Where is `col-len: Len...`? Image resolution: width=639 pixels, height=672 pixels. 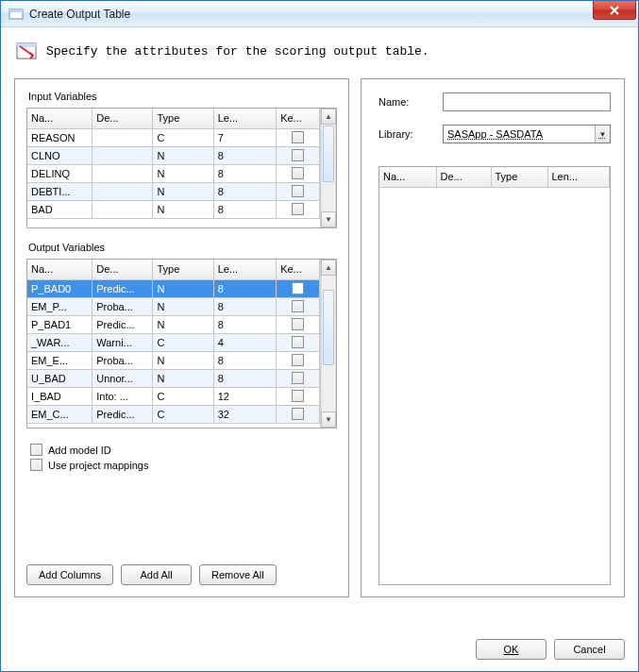 col-len: Len... is located at coordinates (579, 177).